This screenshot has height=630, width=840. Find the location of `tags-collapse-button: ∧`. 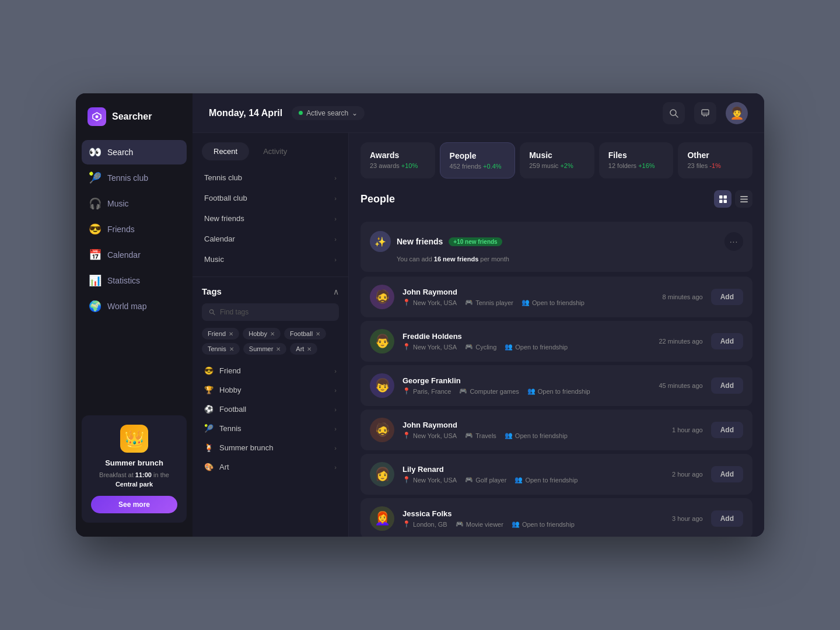

tags-collapse-button: ∧ is located at coordinates (336, 292).